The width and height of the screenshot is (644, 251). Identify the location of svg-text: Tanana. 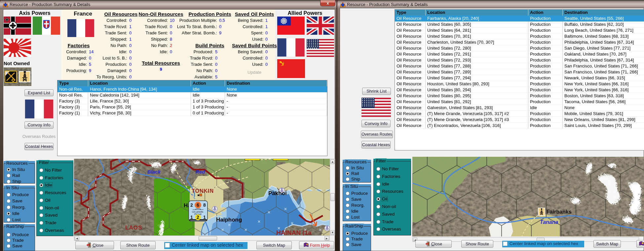
(549, 222).